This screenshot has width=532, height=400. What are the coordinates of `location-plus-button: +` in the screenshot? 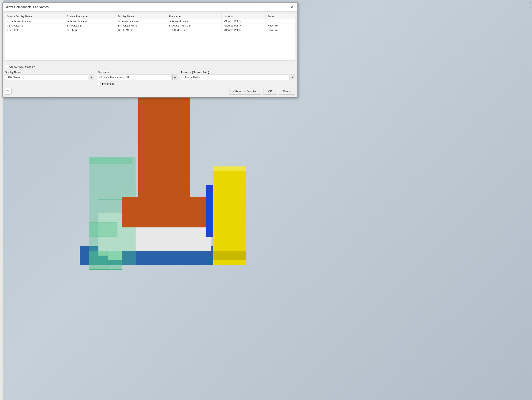 It's located at (292, 77).